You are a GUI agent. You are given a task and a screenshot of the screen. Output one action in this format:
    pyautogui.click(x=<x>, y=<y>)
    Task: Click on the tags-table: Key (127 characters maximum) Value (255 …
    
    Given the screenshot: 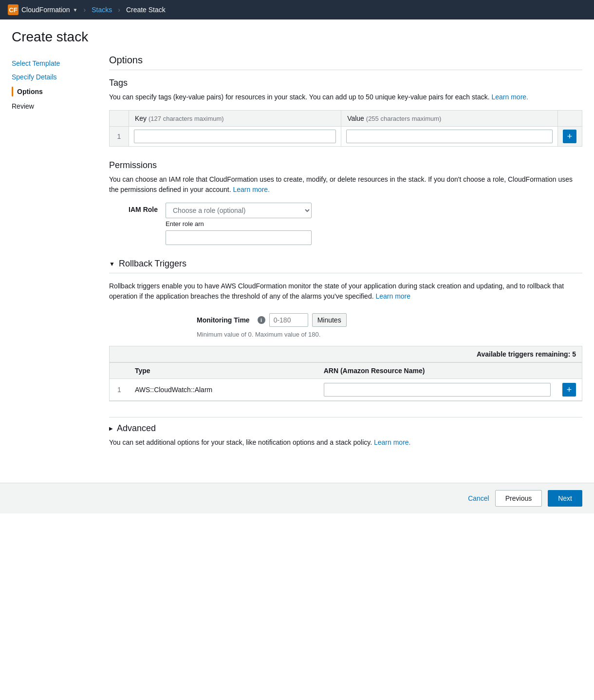 What is the action you would take?
    pyautogui.click(x=346, y=129)
    